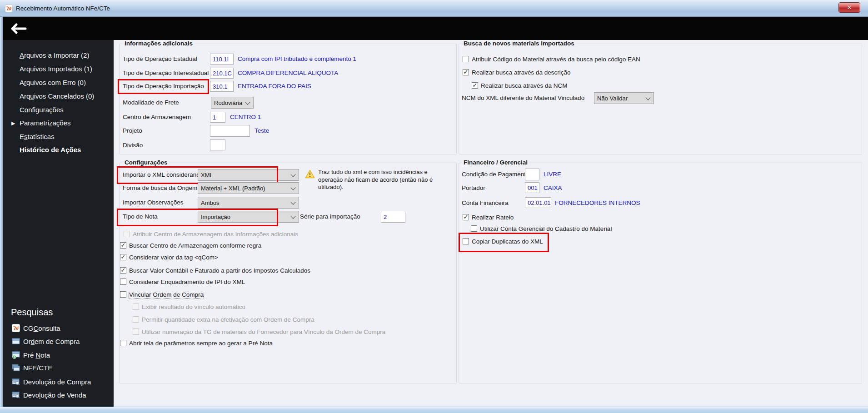  What do you see at coordinates (38, 368) in the screenshot?
I see `item-label: NFE/CTE` at bounding box center [38, 368].